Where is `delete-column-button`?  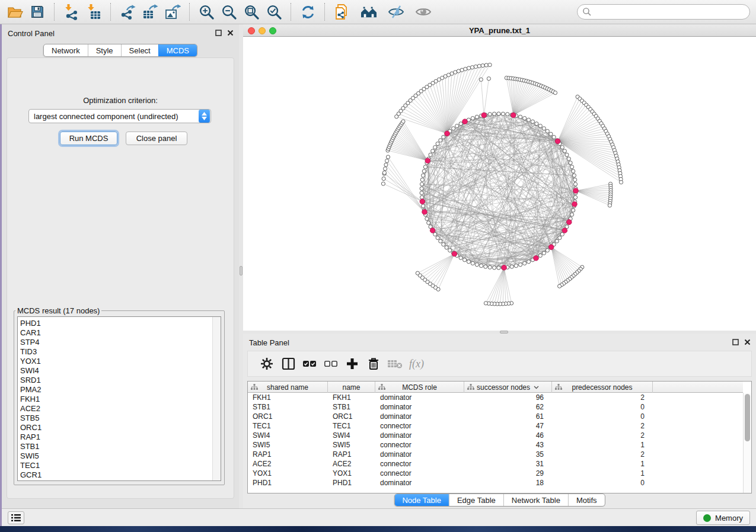
delete-column-button is located at coordinates (374, 364).